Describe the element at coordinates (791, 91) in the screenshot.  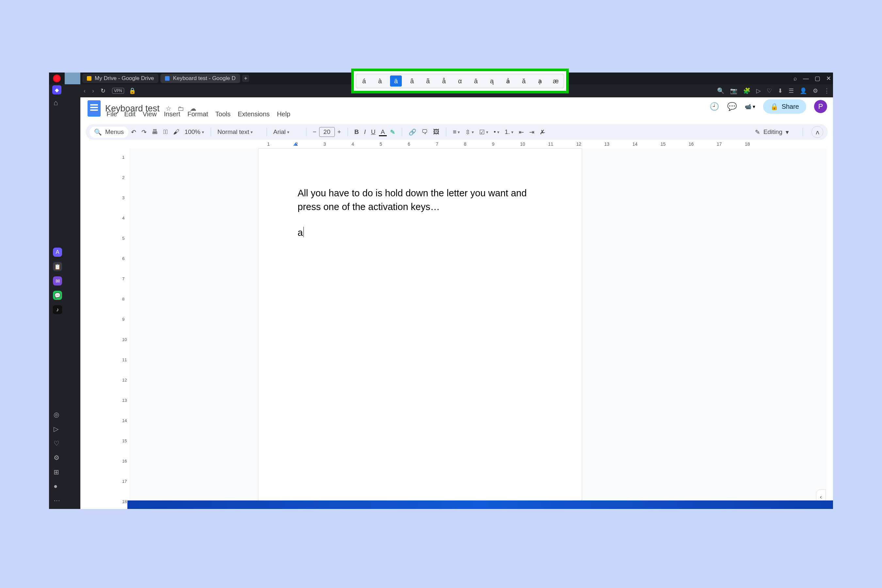
I see `easy-setup-icon: ☰` at that location.